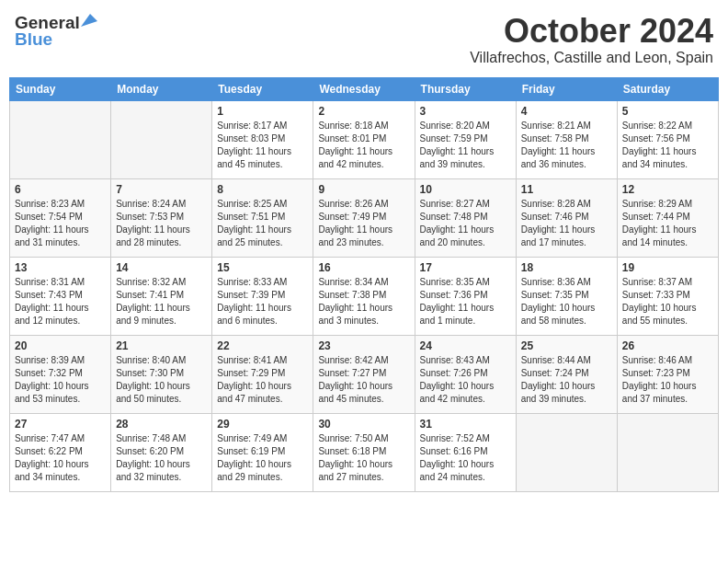 The width and height of the screenshot is (728, 563). Describe the element at coordinates (566, 346) in the screenshot. I see `day-number: 25` at that location.